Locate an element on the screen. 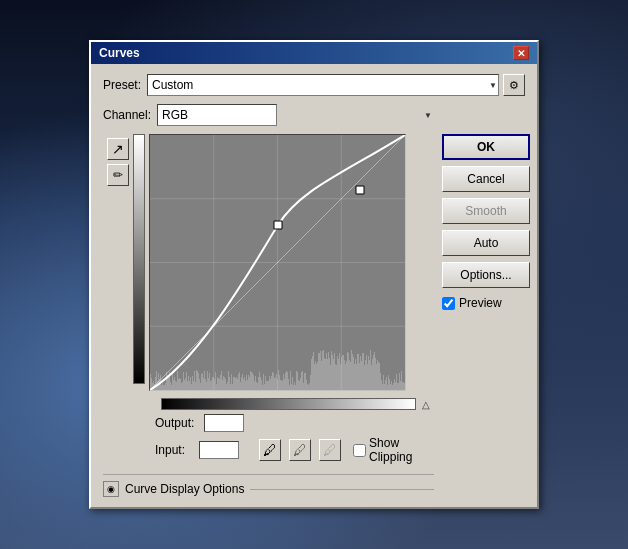 The image size is (628, 549). channel-select-wrapper: RGB Red Green Blue ▼ is located at coordinates (296, 115).